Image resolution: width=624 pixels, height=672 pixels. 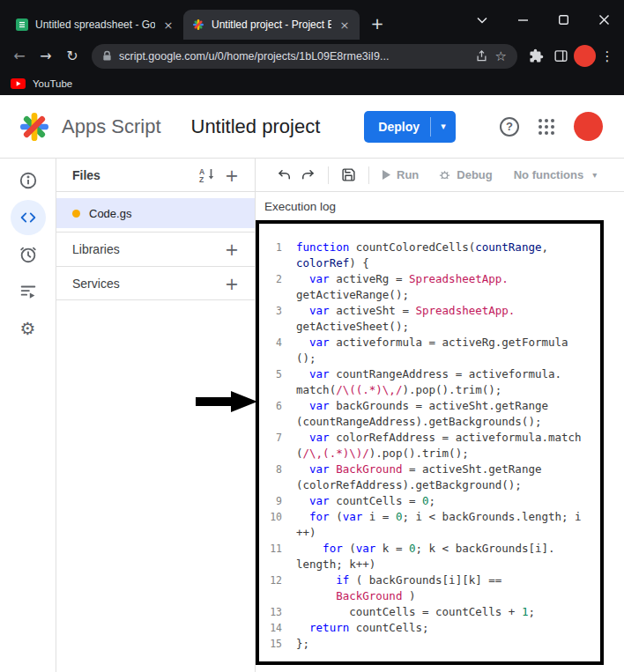 I want to click on browser-toolbar: ← → ↻ script.google.com/u/0/home/project…, so click(x=312, y=56).